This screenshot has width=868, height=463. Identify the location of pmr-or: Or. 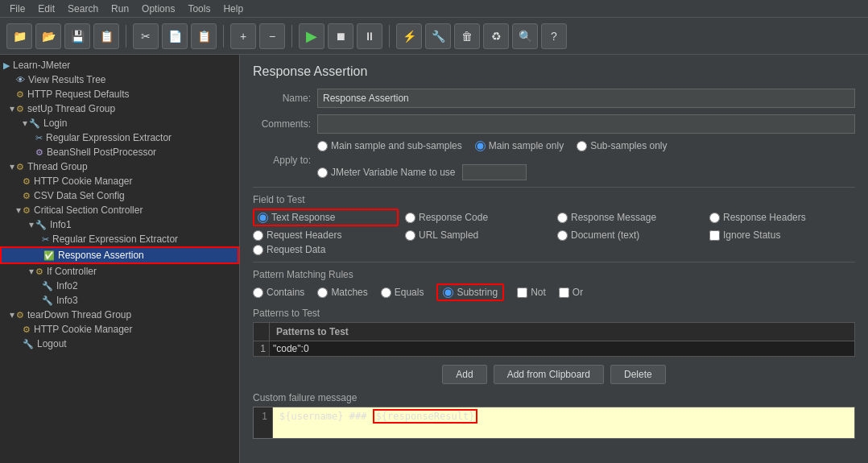
(571, 292).